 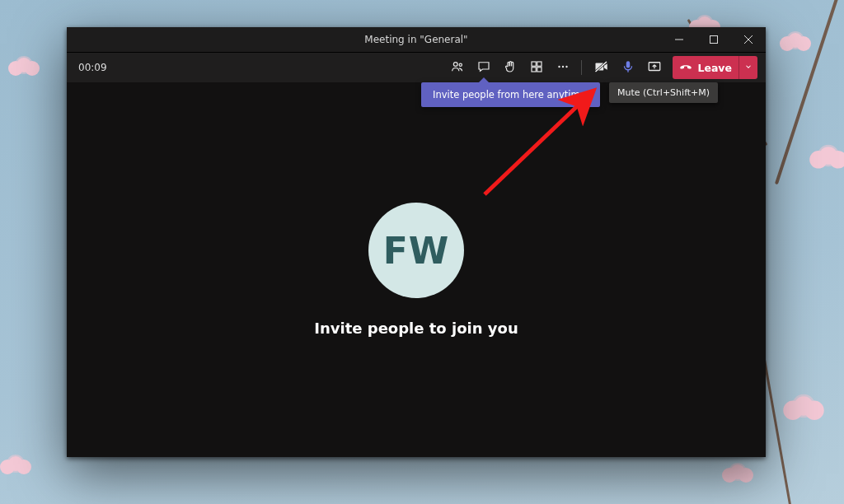 What do you see at coordinates (686, 68) in the screenshot?
I see `hangup-icon` at bounding box center [686, 68].